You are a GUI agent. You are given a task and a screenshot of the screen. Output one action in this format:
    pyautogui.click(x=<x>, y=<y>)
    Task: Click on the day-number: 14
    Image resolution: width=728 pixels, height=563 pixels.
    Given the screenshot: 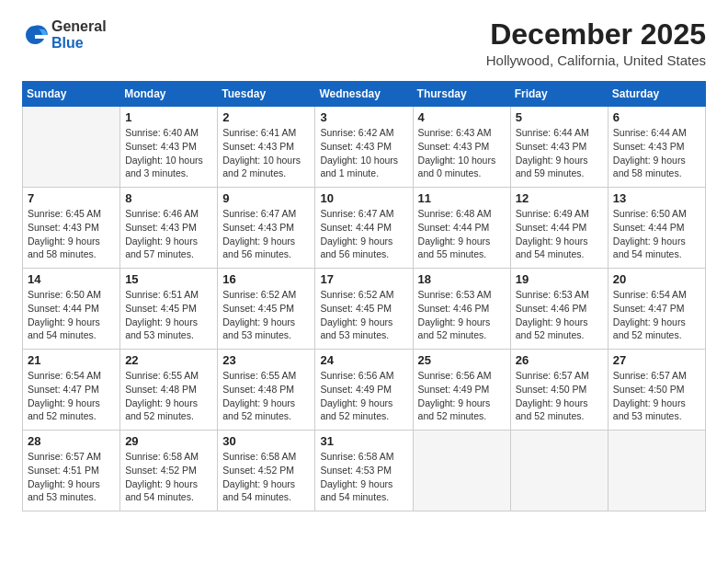 What is the action you would take?
    pyautogui.click(x=72, y=280)
    